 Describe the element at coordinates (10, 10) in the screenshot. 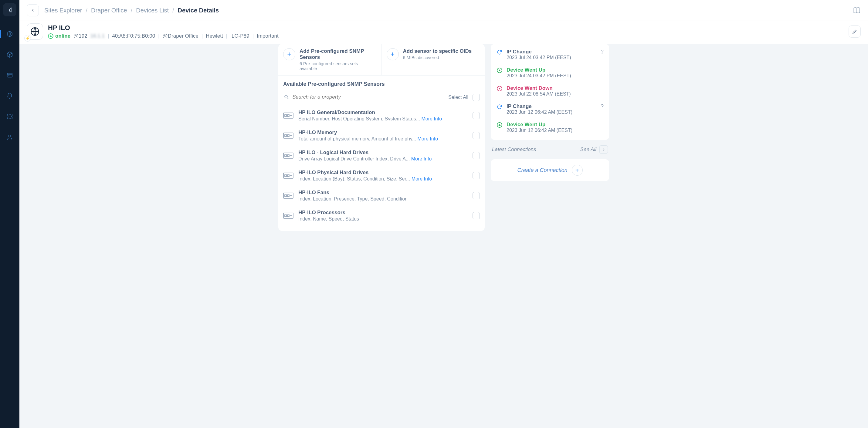

I see `app-logo` at that location.